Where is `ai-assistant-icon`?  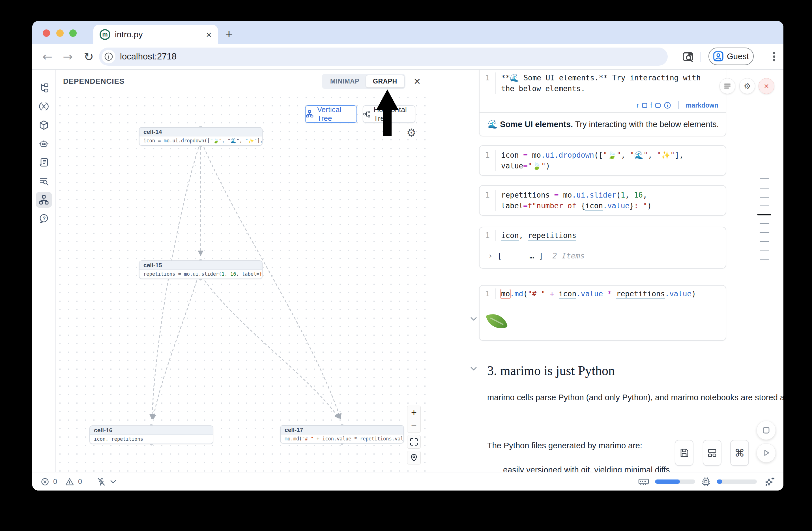 ai-assistant-icon is located at coordinates (44, 144).